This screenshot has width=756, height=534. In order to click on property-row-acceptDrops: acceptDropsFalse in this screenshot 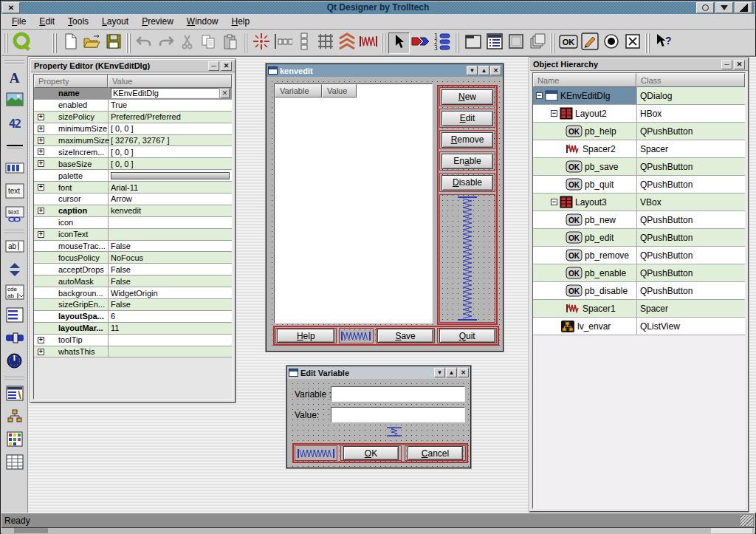, I will do `click(133, 270)`.